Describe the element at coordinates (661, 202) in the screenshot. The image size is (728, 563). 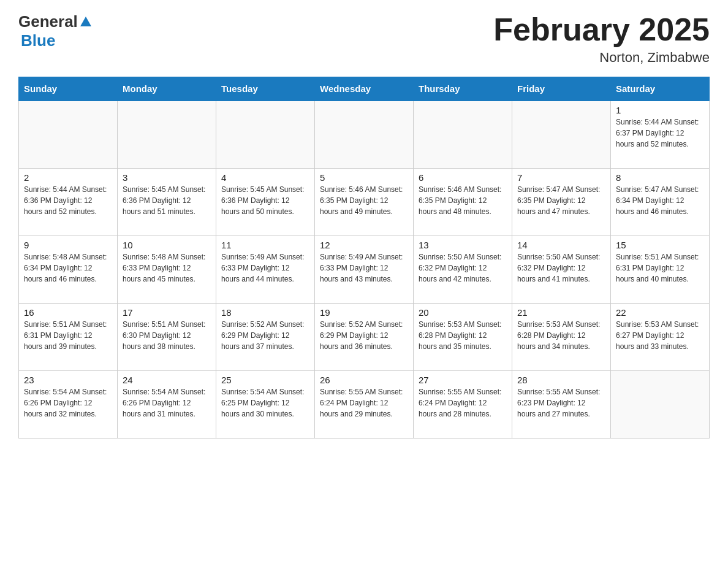
I see `calendar-cell: 8Sunrise: 5:47 AM Sunset: 6:34 PM Daylig…` at that location.